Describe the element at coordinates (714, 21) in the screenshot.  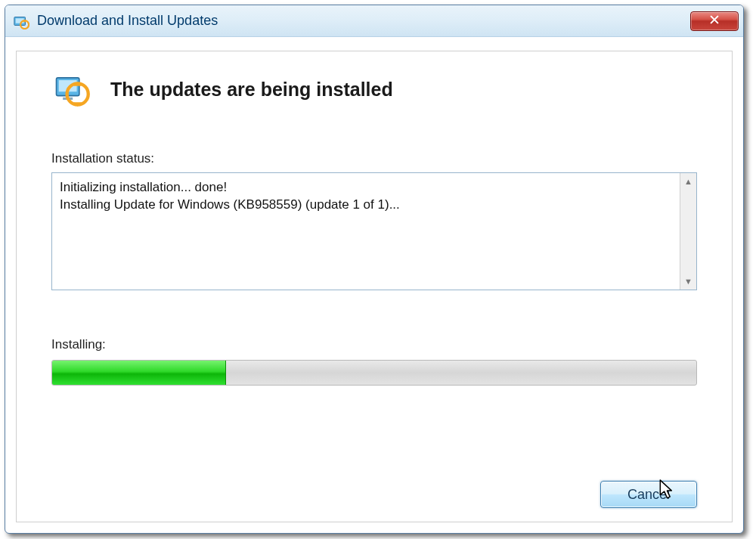
I see `close-icon` at that location.